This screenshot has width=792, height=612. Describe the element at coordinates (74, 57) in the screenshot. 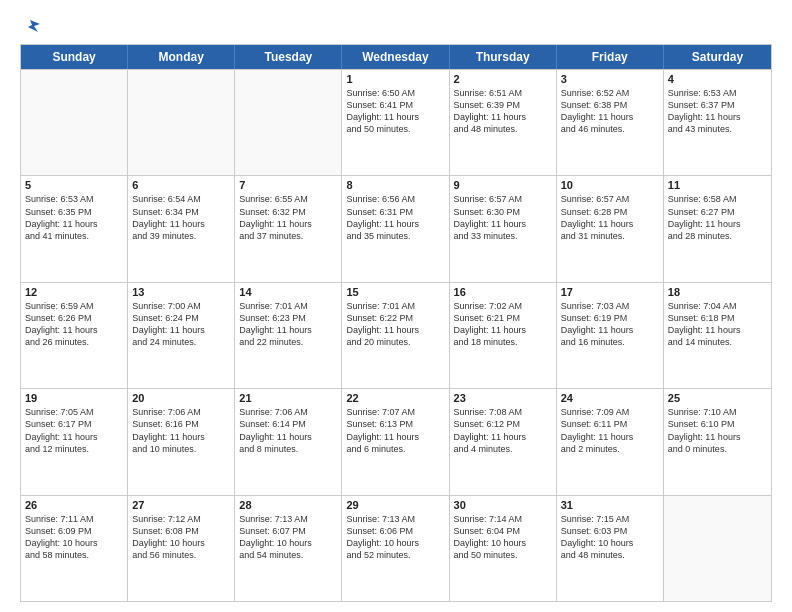

I see `weekday-header: Sunday` at that location.